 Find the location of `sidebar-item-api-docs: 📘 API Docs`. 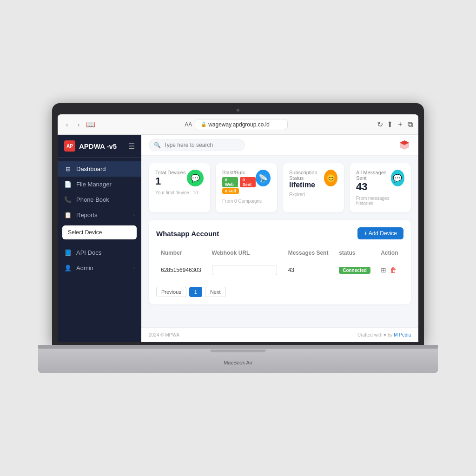

sidebar-item-api-docs: 📘 API Docs is located at coordinates (99, 253).